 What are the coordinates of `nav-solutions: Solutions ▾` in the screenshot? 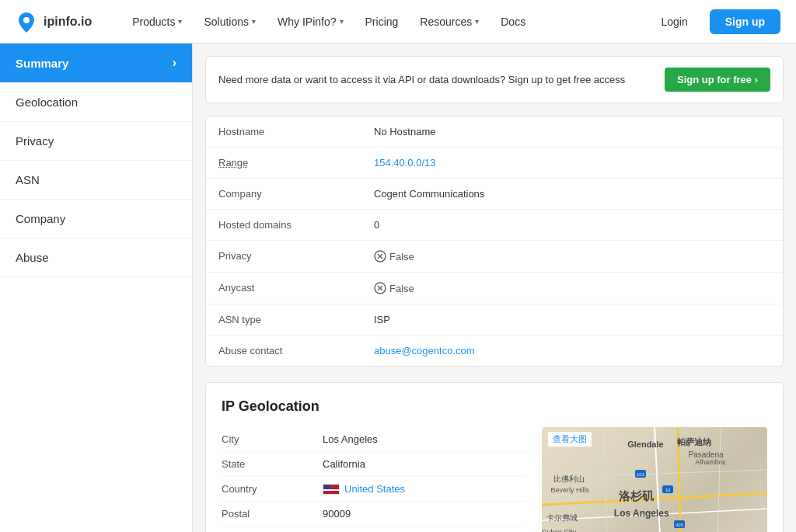 It's located at (230, 22).